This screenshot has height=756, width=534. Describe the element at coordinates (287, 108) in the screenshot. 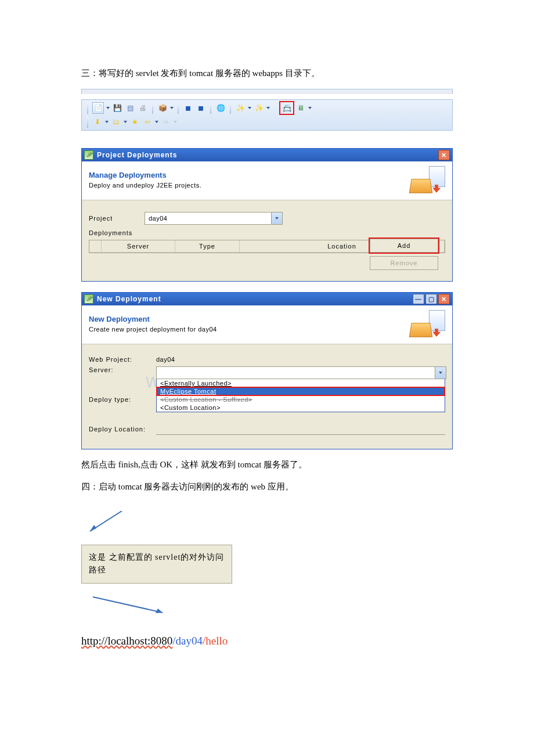

I see `deploy-server-icon: 📇` at that location.